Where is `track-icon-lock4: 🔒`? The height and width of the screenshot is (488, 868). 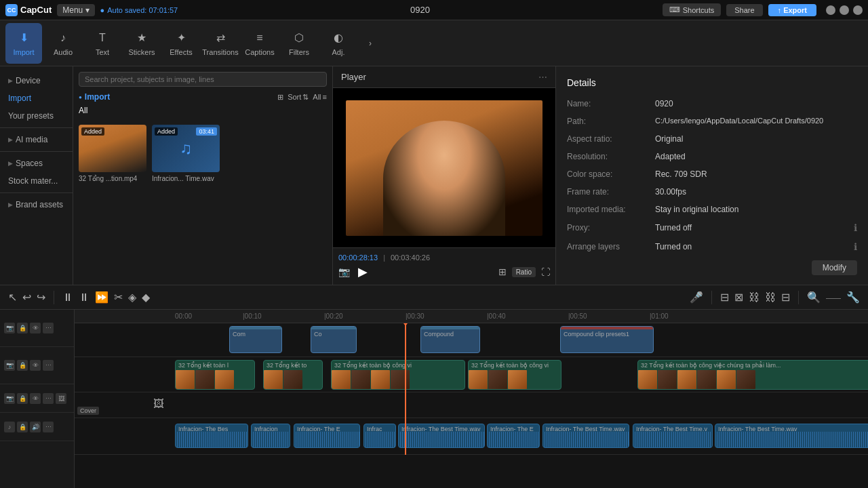 track-icon-lock4: 🔒 is located at coordinates (22, 427).